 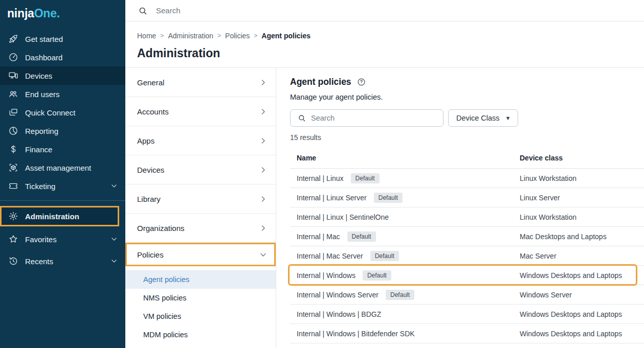 I want to click on sidebar-nav: Get started Dashboard Devices End users …, so click(x=62, y=150).